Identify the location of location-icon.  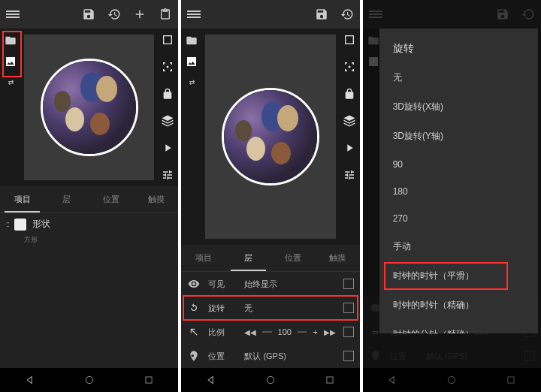
(194, 356).